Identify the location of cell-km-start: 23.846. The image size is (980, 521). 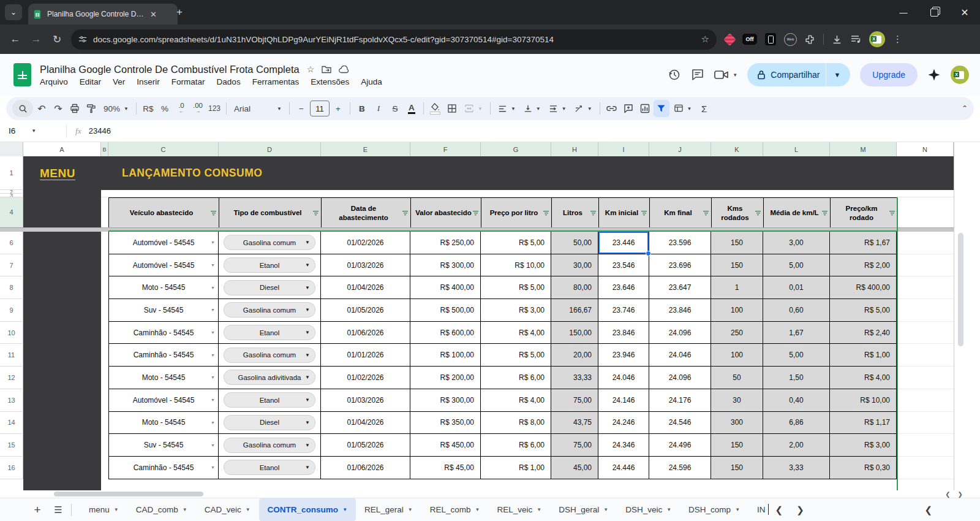
(624, 333).